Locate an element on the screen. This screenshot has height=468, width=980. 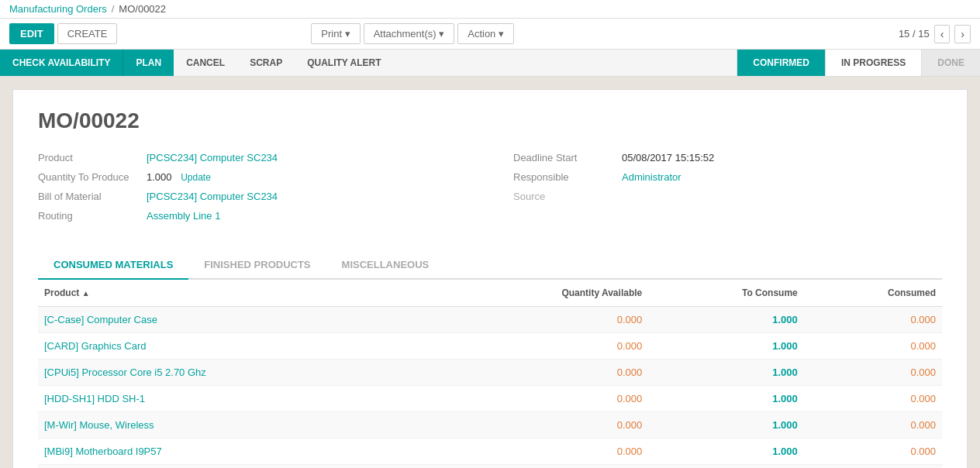
tabs-header: CONSUMED MATERIALS FINISHED PRODUCTS MIS… is located at coordinates (490, 265).